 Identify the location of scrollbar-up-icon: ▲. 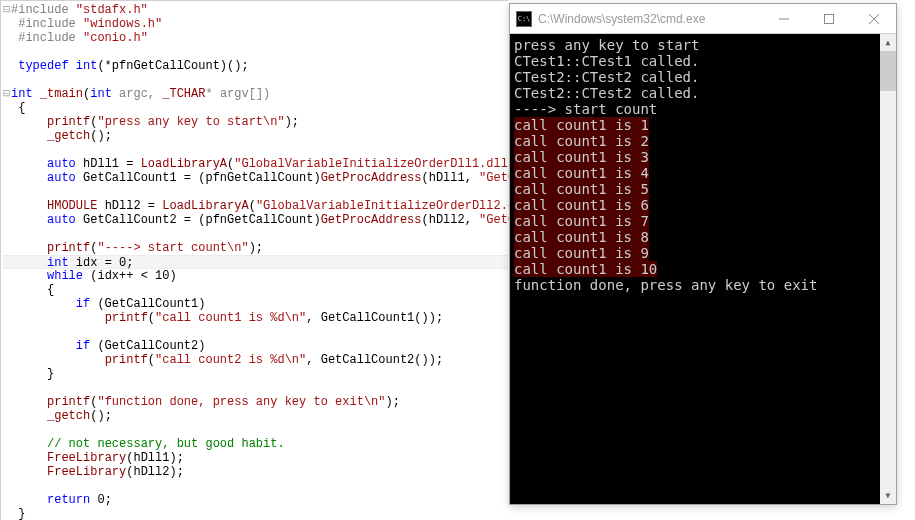
(888, 42).